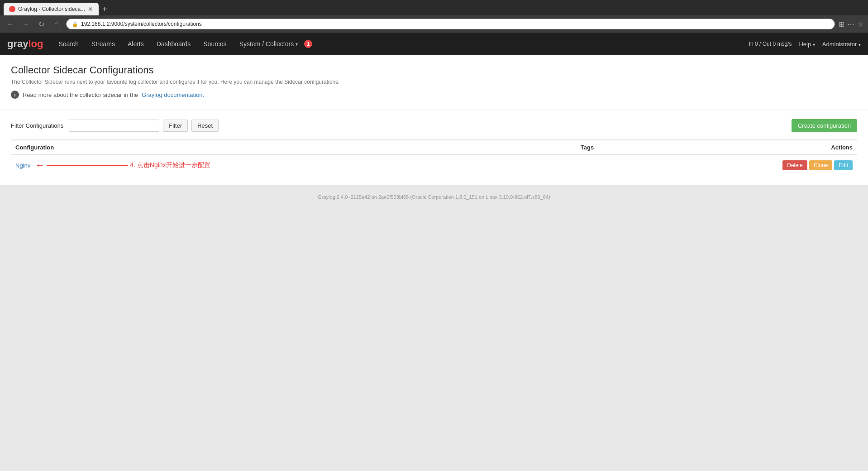 The width and height of the screenshot is (868, 471). I want to click on help-link: Help ▾, so click(806, 44).